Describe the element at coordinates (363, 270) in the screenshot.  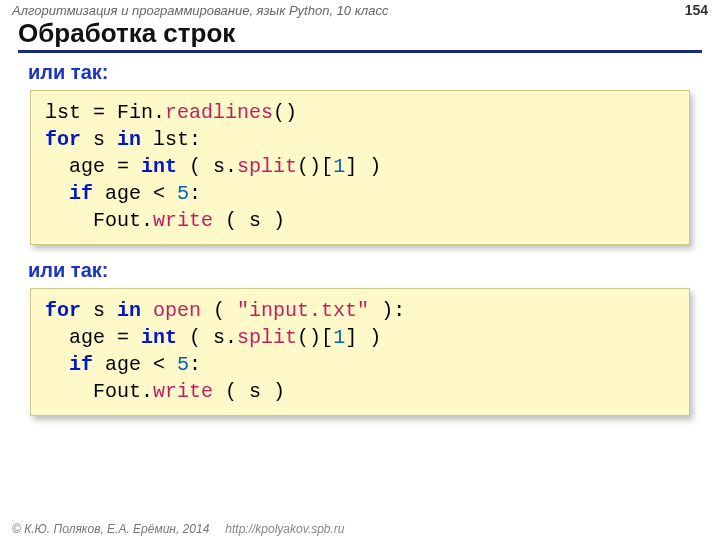
I see `subhead-2: или так:` at that location.